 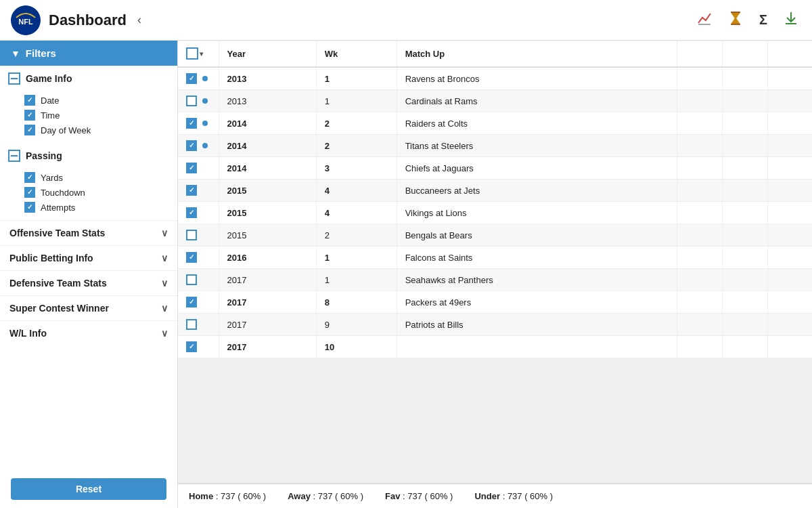 What do you see at coordinates (89, 79) in the screenshot?
I see `game-info-section-header: — Game Info` at bounding box center [89, 79].